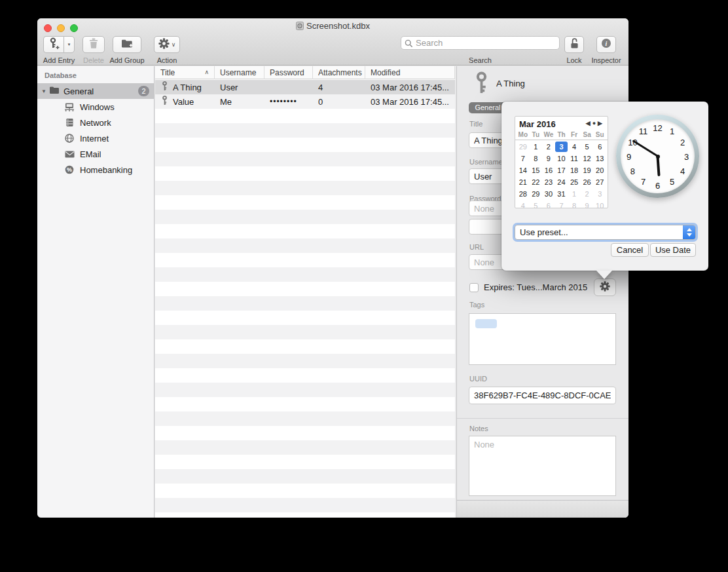  What do you see at coordinates (96, 91) in the screenshot?
I see `sidebar-item-general: ▼ General 2` at bounding box center [96, 91].